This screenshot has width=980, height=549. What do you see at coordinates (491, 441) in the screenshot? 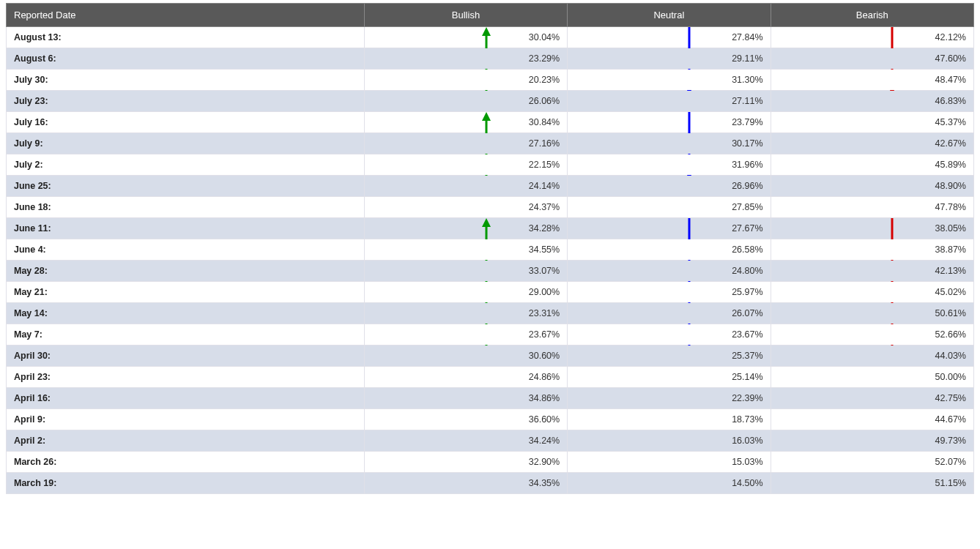
I see `table-row: April 2:34.24%16.03%49.73%` at bounding box center [491, 441].